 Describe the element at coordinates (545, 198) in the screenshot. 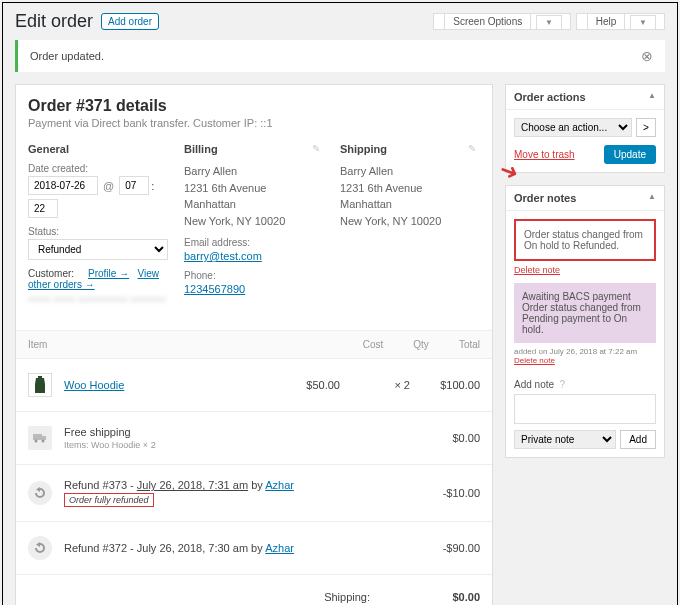

I see `order-notes-heading: Order notes` at that location.